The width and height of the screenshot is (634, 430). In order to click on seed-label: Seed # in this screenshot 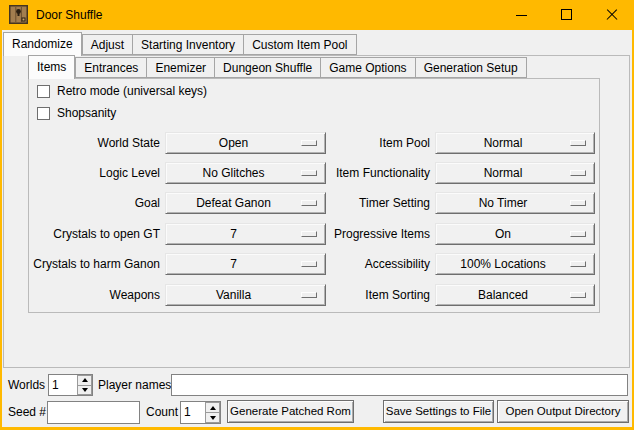, I will do `click(27, 412)`.